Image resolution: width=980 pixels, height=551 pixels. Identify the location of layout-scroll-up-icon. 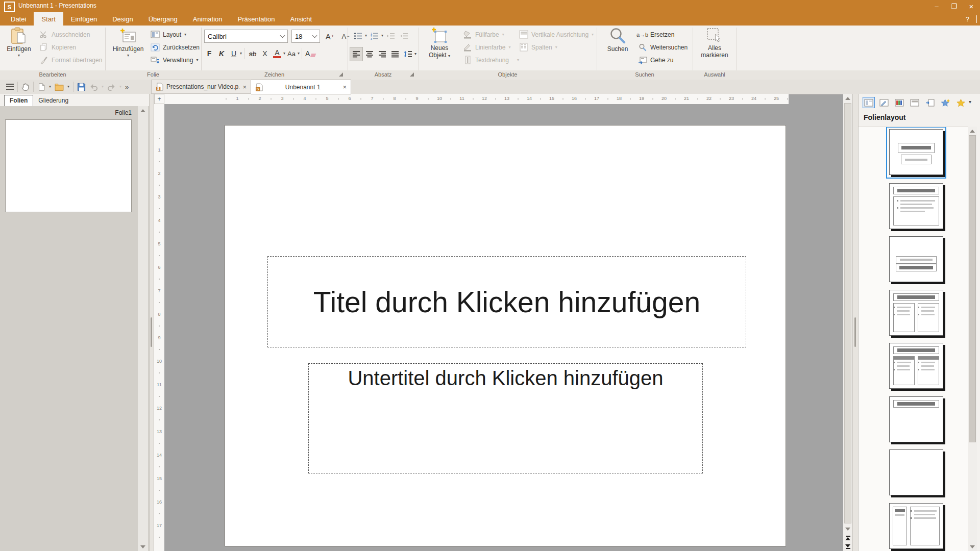
(972, 131).